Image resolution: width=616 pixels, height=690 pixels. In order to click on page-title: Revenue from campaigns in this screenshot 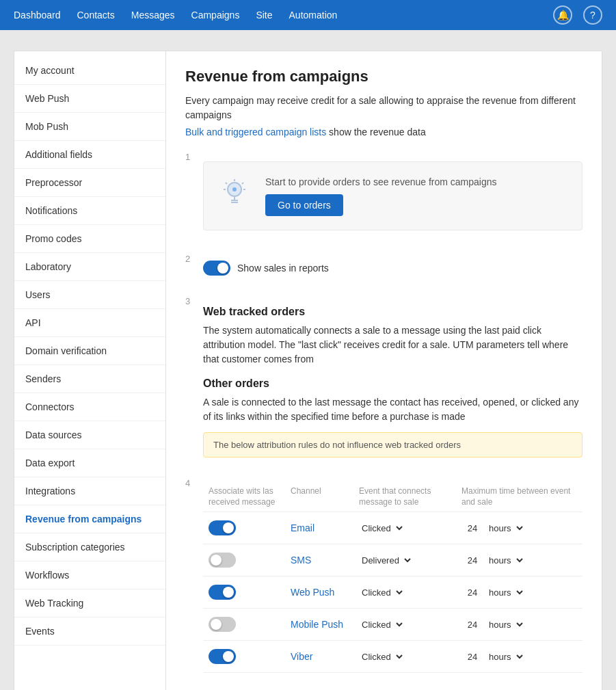, I will do `click(384, 77)`.